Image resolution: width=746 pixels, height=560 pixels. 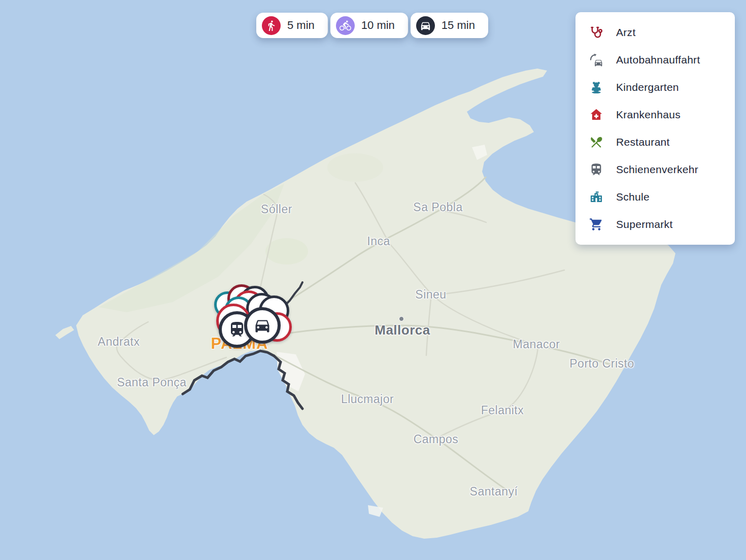 What do you see at coordinates (378, 25) in the screenshot?
I see `bike-time-label: 10 min` at bounding box center [378, 25].